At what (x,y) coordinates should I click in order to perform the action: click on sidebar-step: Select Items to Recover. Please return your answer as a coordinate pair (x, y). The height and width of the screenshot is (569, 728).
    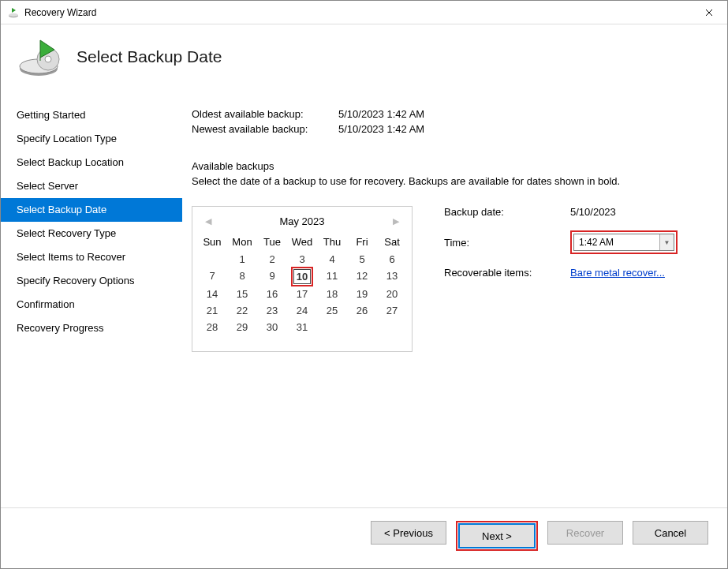
    Looking at the image, I should click on (91, 257).